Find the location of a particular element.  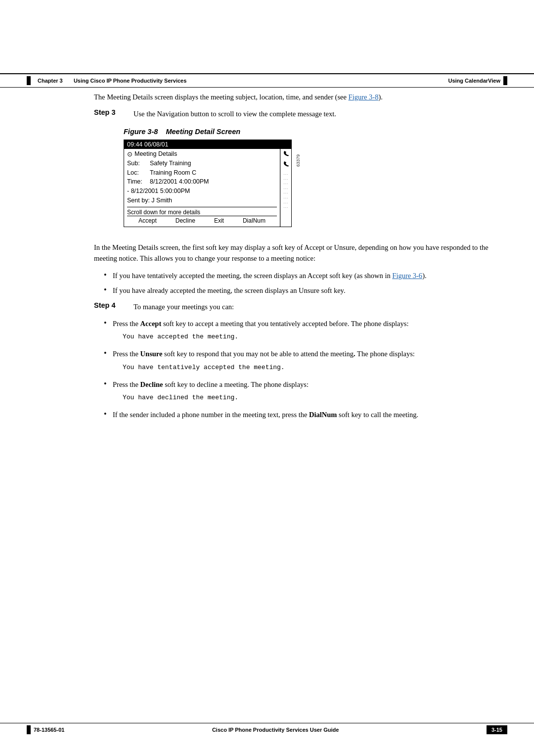

phone-time-cont-row: - 8/12/2001 5:00:00PM is located at coordinates (202, 191).